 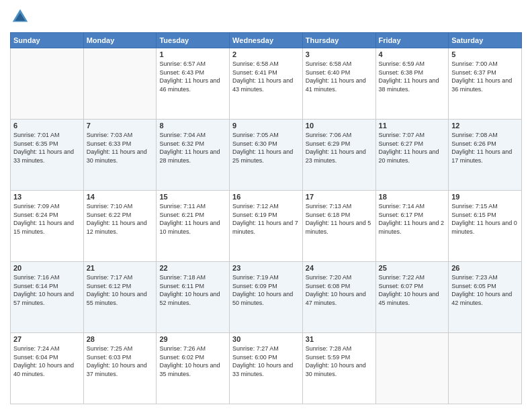 I want to click on day-number: 13, so click(x=47, y=197).